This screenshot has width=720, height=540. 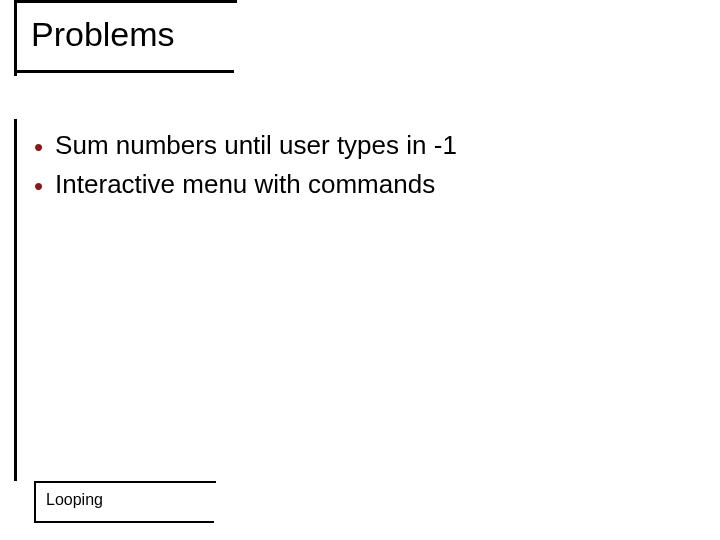 I want to click on bullet-text: Sum numbers until user types in -1, so click(x=256, y=146).